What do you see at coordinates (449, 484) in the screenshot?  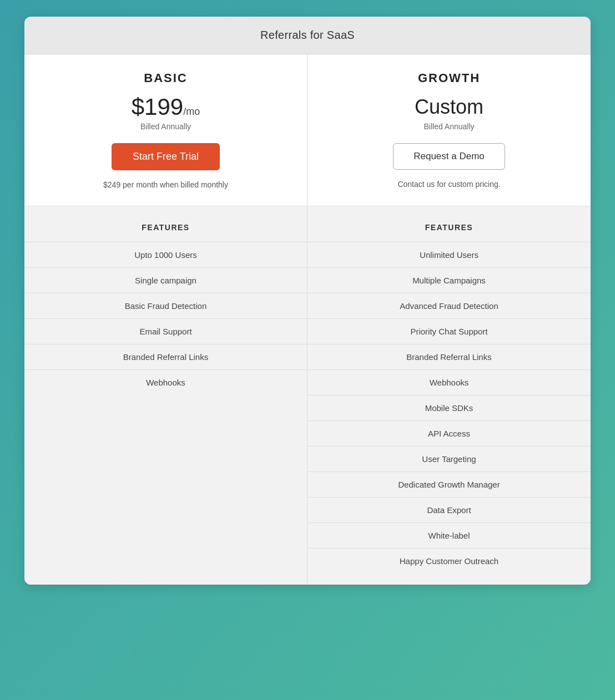 I see `list-item: Dedicated Growth Manager` at bounding box center [449, 484].